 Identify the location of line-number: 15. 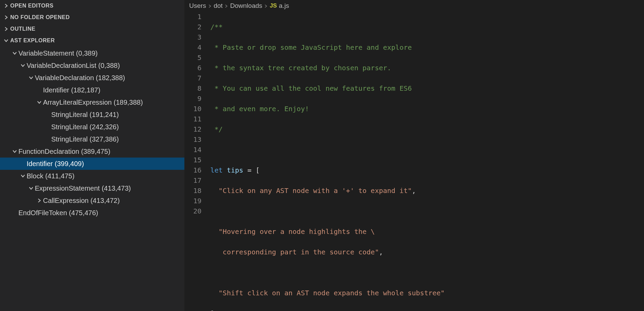
(193, 160).